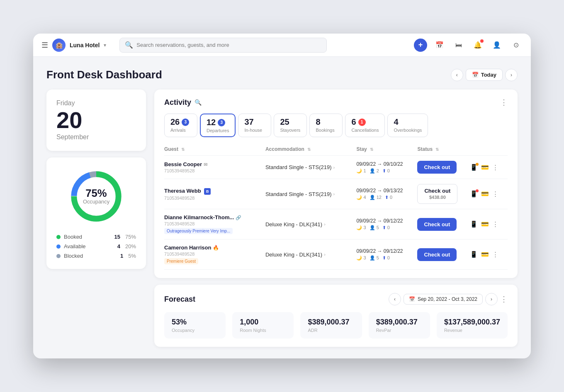 The height and width of the screenshot is (392, 564). I want to click on table-row: Dianne Kilmarnock-Thom... 🔗 710539489528…, so click(336, 225).